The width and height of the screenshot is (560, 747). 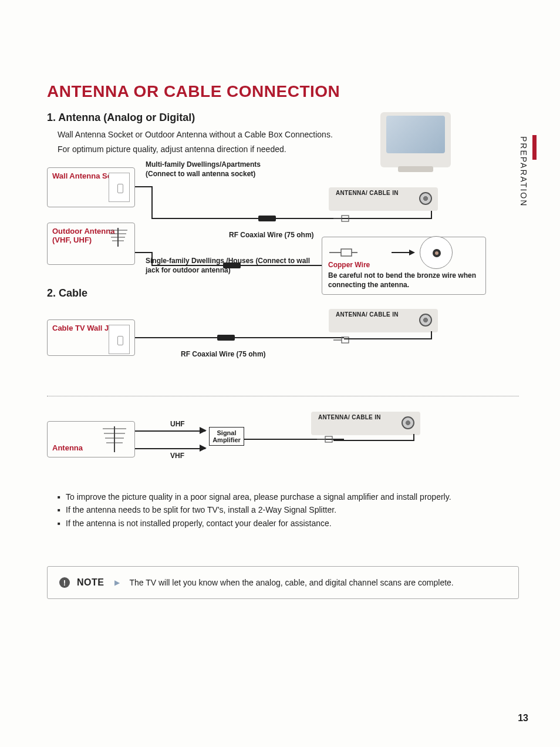 What do you see at coordinates (288, 510) in the screenshot?
I see `tip-item: If the antenna needs to be split for two…` at bounding box center [288, 510].